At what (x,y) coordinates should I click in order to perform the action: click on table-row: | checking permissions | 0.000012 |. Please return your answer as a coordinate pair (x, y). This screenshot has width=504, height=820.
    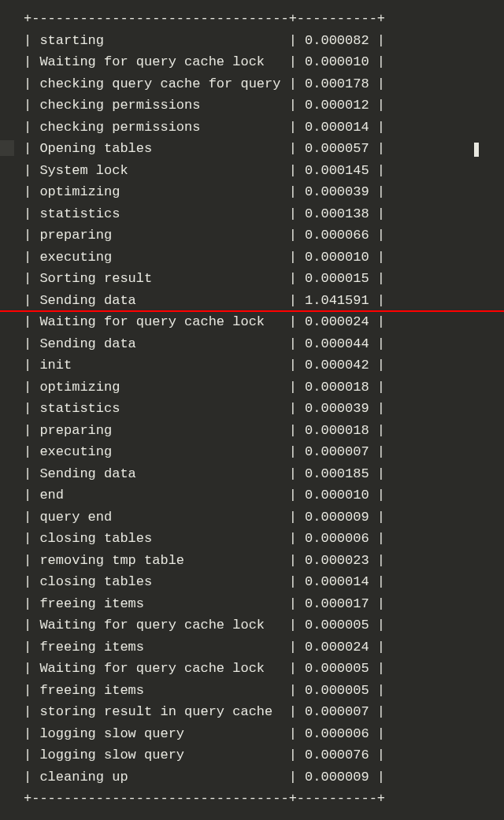
    Looking at the image, I should click on (264, 106).